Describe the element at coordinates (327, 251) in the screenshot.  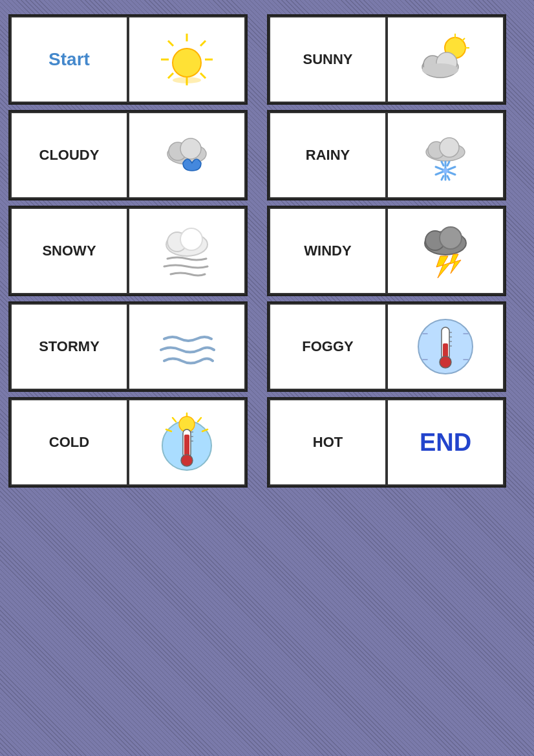
I see `domino-windy-label-0: WINDY` at that location.